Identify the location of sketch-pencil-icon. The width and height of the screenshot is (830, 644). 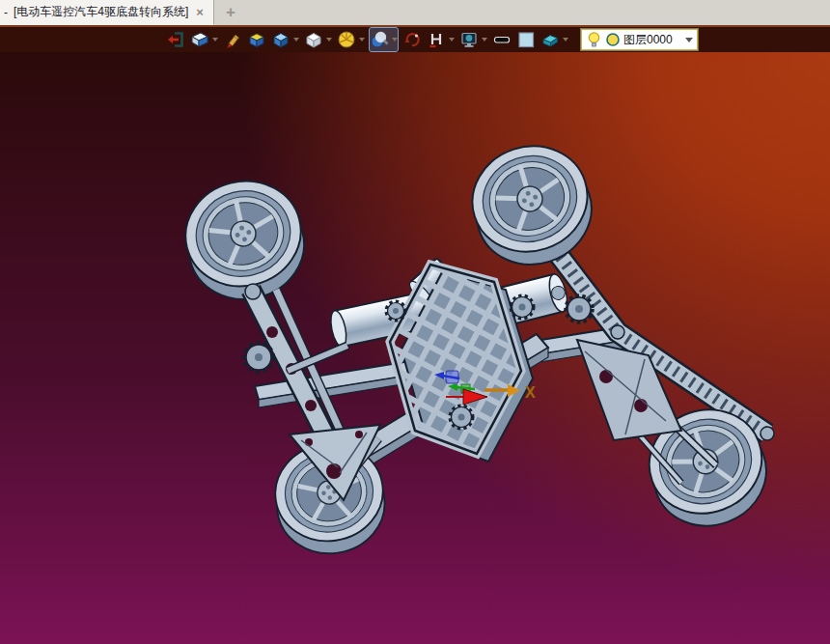
(233, 40).